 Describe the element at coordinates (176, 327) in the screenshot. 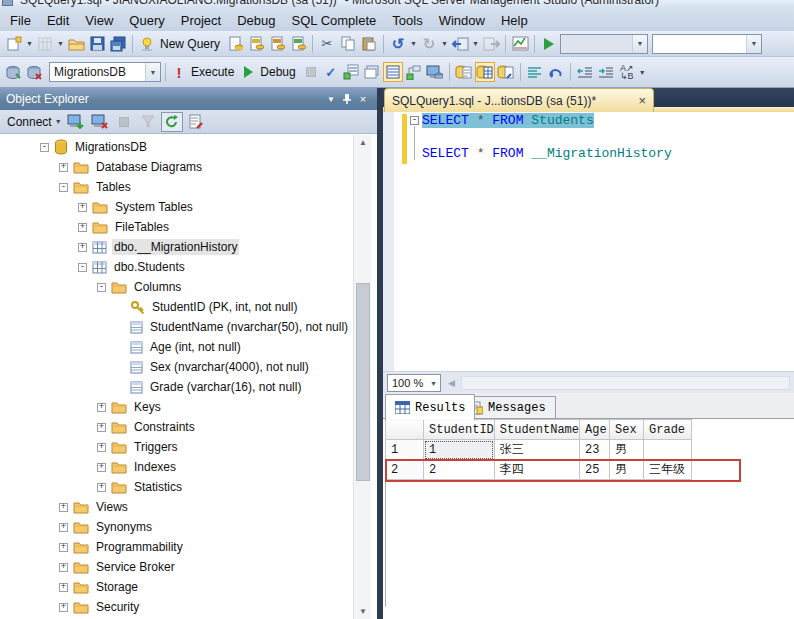

I see `tree-item-studentname-nvarchar-50-not-null-: +StudentName (nvarchar(50), not null)` at that location.